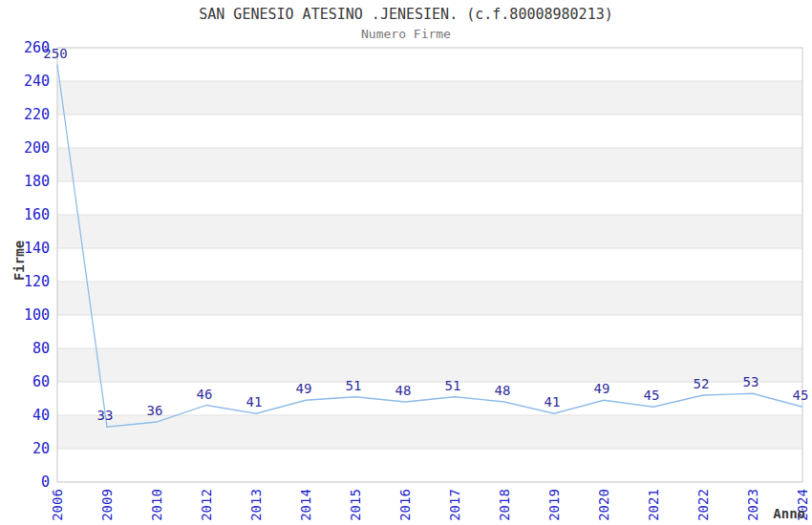 The width and height of the screenshot is (812, 525). What do you see at coordinates (703, 505) in the screenshot?
I see `x-tick-label: 2022` at bounding box center [703, 505].